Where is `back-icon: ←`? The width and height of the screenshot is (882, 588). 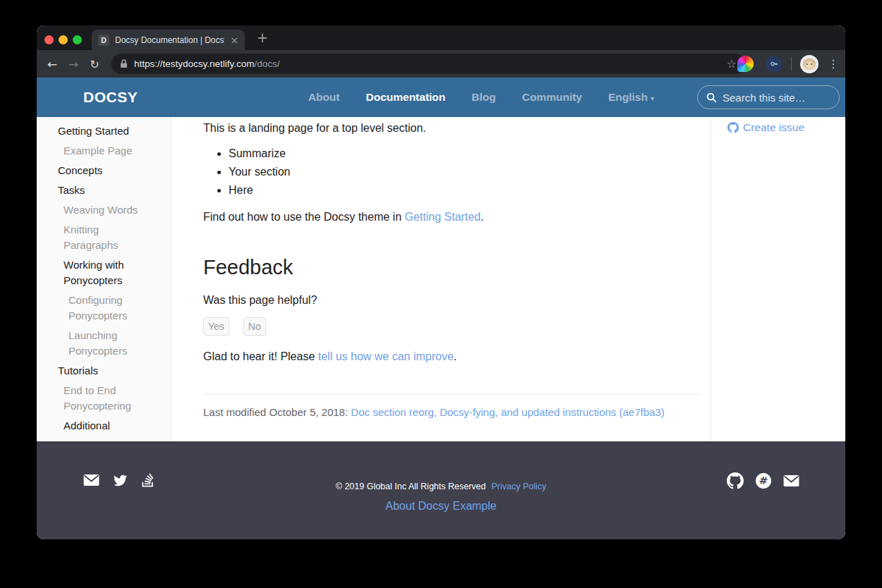
back-icon: ← is located at coordinates (52, 64).